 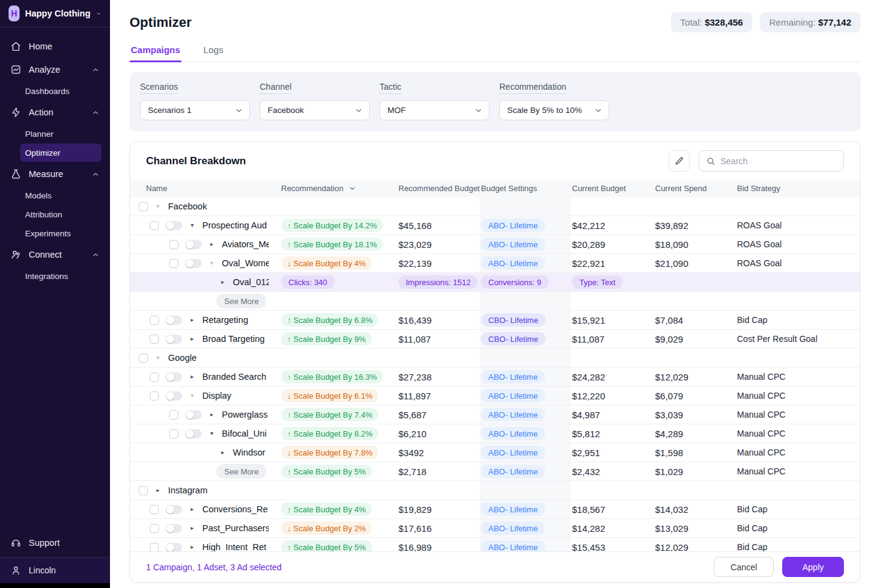 I want to click on row-name: High_Intent_Ret, so click(x=235, y=547).